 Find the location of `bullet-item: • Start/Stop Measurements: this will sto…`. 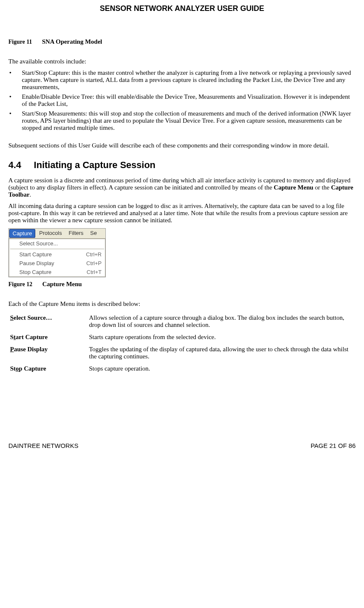

bullet-item: • Start/Stop Measurements: this will sto… is located at coordinates (182, 121).